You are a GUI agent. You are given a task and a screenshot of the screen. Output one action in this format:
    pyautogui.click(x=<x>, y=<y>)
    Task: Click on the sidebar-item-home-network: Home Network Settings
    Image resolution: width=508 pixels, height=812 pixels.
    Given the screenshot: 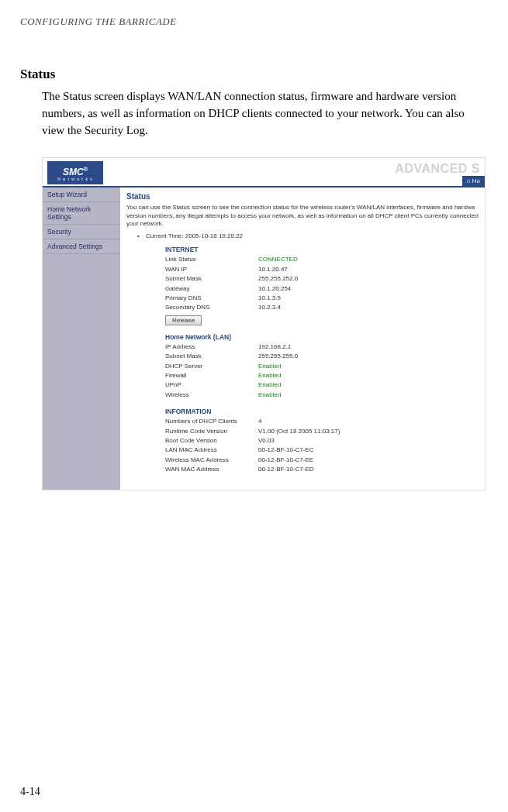 What is the action you would take?
    pyautogui.click(x=81, y=214)
    